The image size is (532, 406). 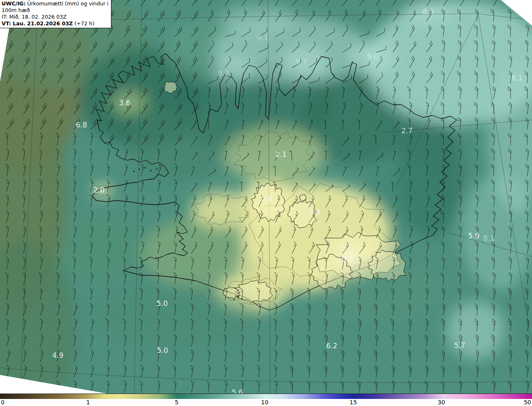 What do you see at coordinates (428, 12) in the screenshot?
I see `value-label: 8.3` at bounding box center [428, 12].